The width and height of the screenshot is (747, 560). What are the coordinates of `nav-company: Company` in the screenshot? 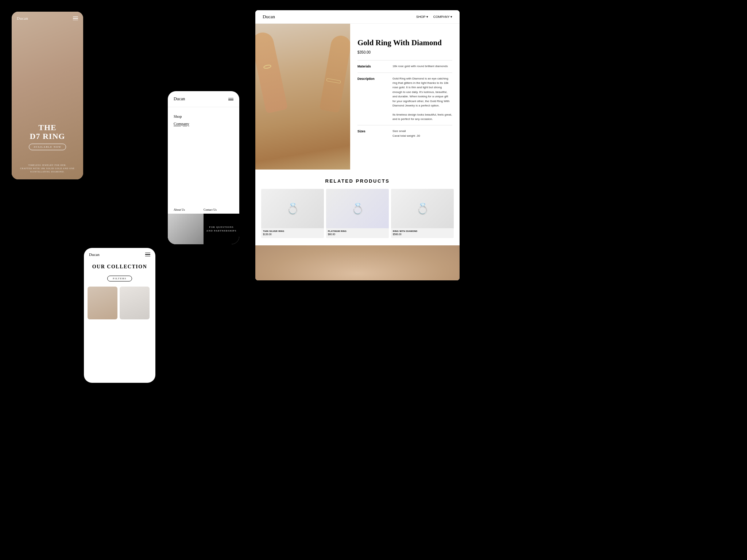 It's located at (204, 124).